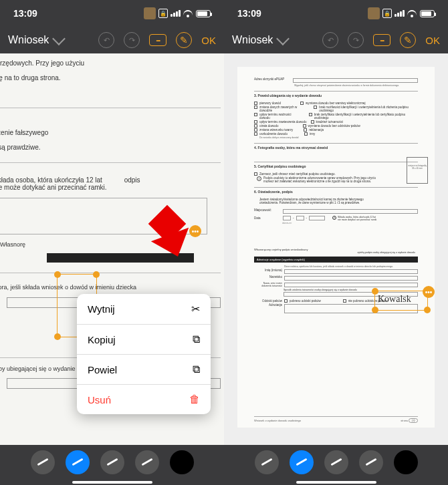 The height and width of the screenshot is (485, 448). Describe the element at coordinates (336, 259) in the screenshot. I see `section-header-black: Adnotacje urzędowe (wypełnia urzędnik)` at that location.